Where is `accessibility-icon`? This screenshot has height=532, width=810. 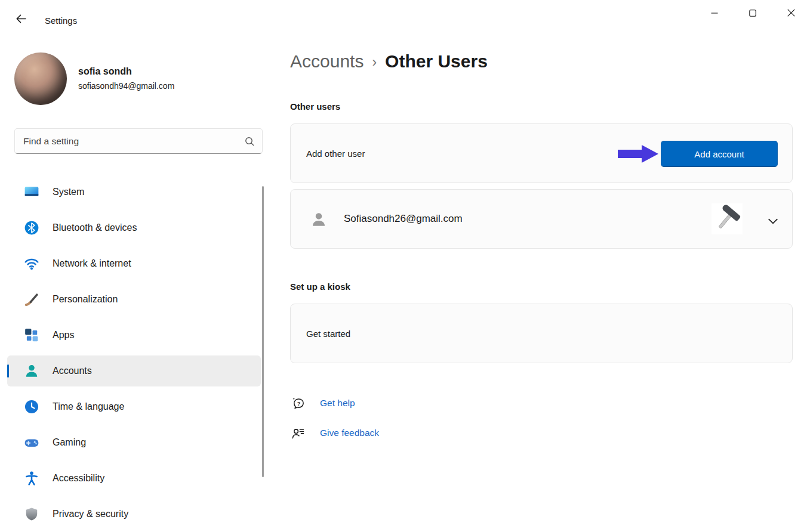 accessibility-icon is located at coordinates (32, 478).